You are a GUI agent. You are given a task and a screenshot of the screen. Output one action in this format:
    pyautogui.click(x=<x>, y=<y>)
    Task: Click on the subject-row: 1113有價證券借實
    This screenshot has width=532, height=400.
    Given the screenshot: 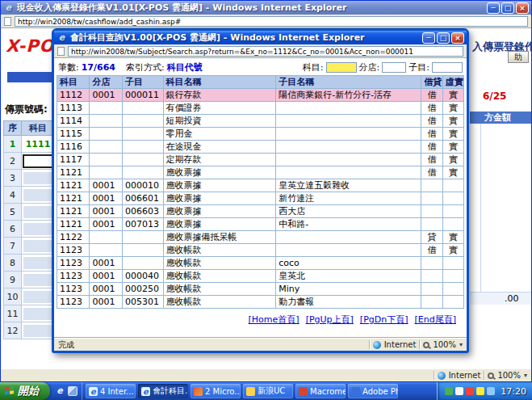 What is the action you would take?
    pyautogui.click(x=261, y=108)
    